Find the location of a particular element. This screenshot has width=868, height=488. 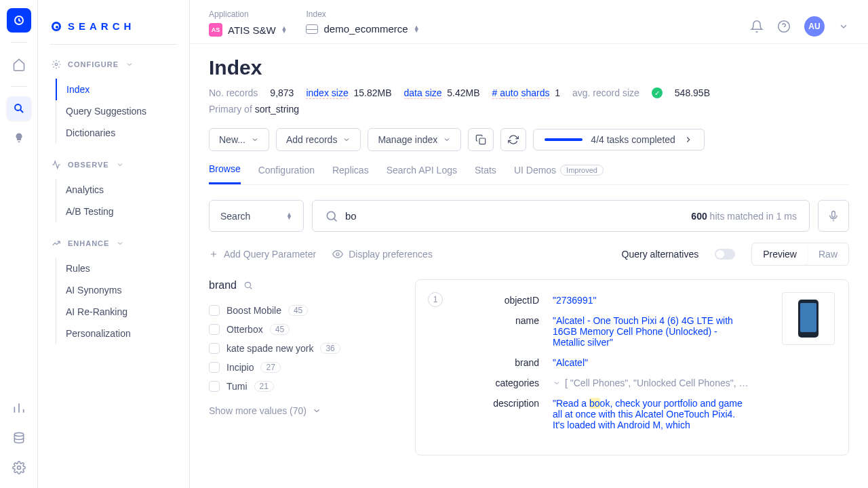

show-more-button: Show more values (70) is located at coordinates (304, 411).